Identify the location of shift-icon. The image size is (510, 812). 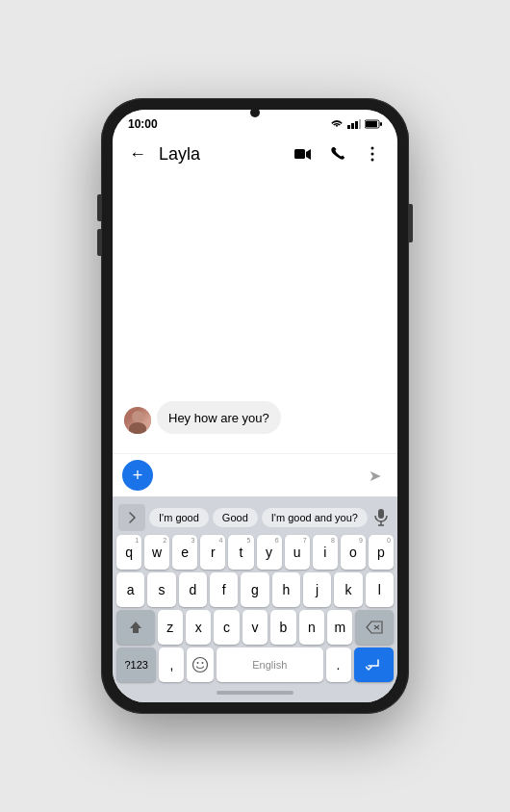
(136, 627).